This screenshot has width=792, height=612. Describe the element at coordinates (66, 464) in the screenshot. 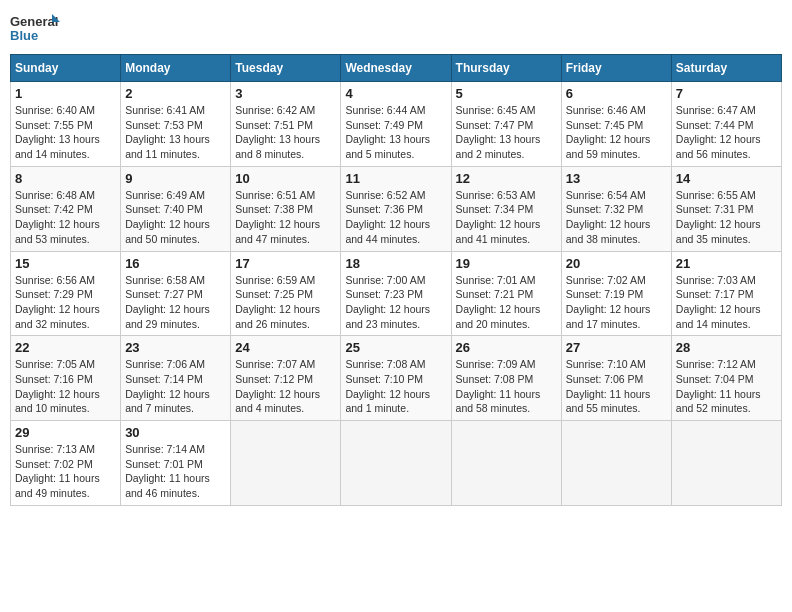

I see `calendar-cell: 29Sunrise: 7:13 AMSunset: 7:02 PMDayligh…` at that location.